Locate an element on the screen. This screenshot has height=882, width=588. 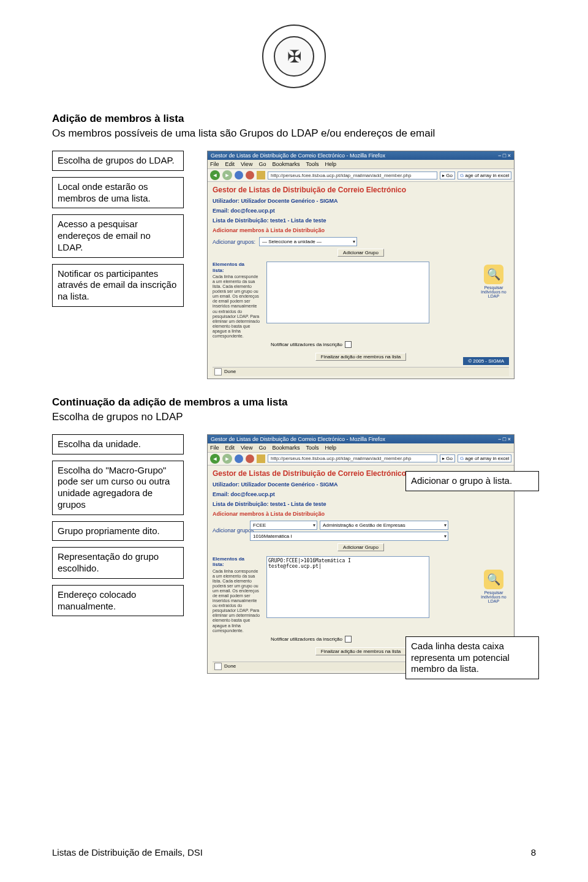
search-box: G age of array in excel is located at coordinates (484, 175).